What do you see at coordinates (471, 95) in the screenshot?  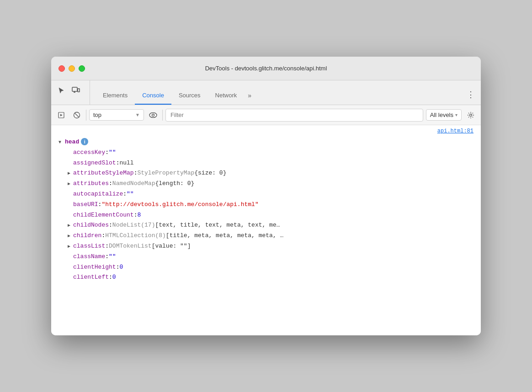 I see `devtools-menu-button: ⋮` at bounding box center [471, 95].